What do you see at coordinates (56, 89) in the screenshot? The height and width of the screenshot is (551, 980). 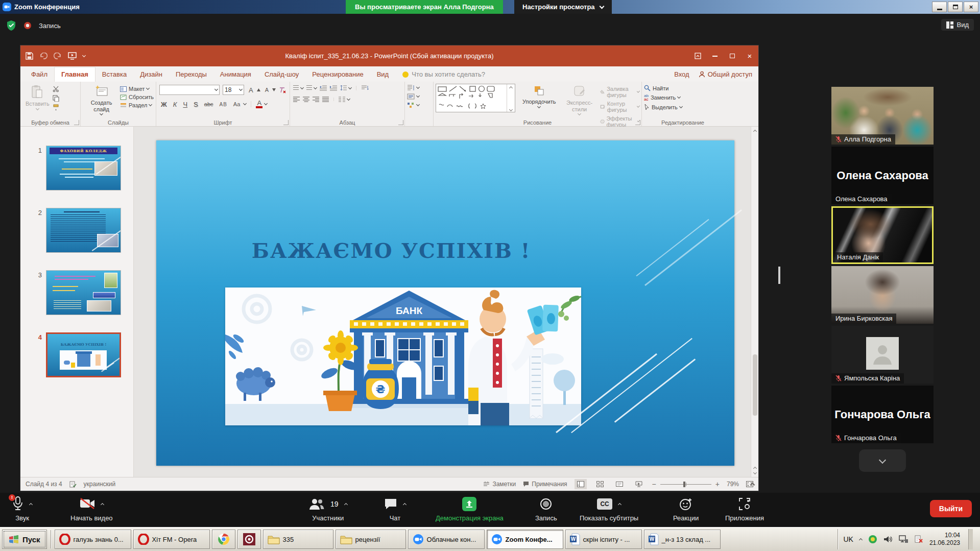 I see `cut-button` at bounding box center [56, 89].